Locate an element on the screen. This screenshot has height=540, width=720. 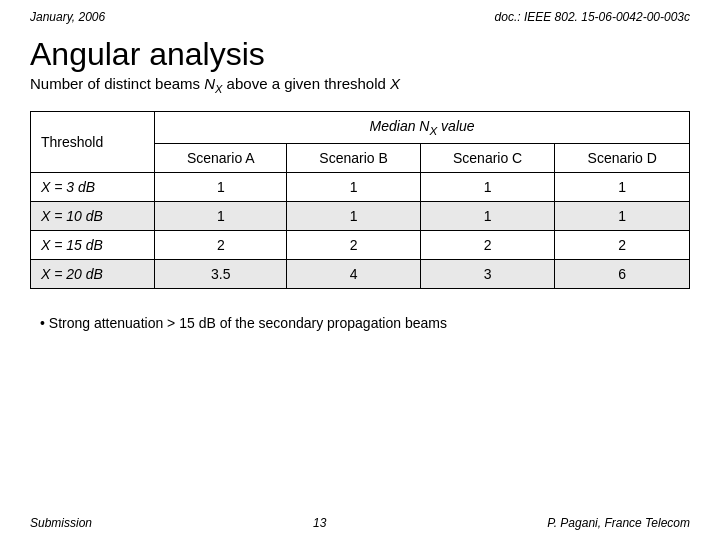
header: January, 2006 doc.: IEEE 802. 15-06-0042… is located at coordinates (360, 14).